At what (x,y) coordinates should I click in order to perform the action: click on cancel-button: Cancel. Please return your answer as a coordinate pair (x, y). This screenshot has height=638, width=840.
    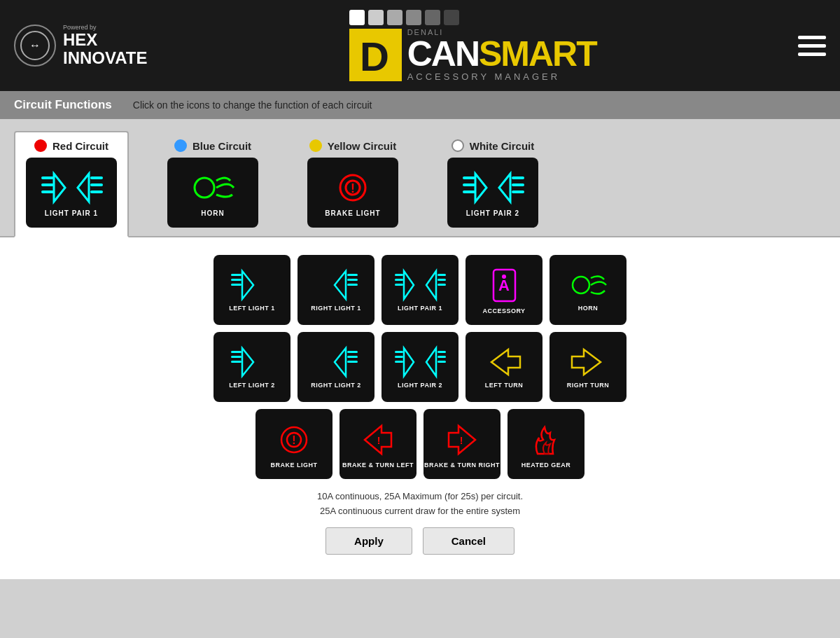
    Looking at the image, I should click on (469, 541).